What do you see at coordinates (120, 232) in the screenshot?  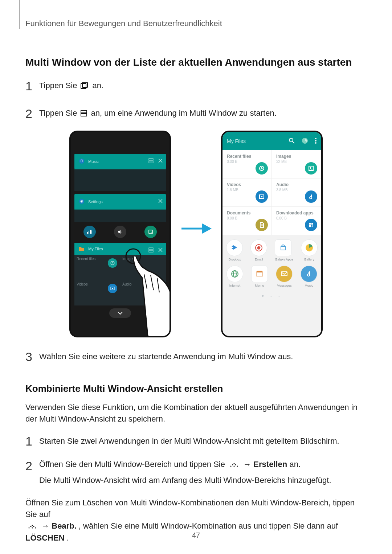 I see `sound-icon` at bounding box center [120, 232].